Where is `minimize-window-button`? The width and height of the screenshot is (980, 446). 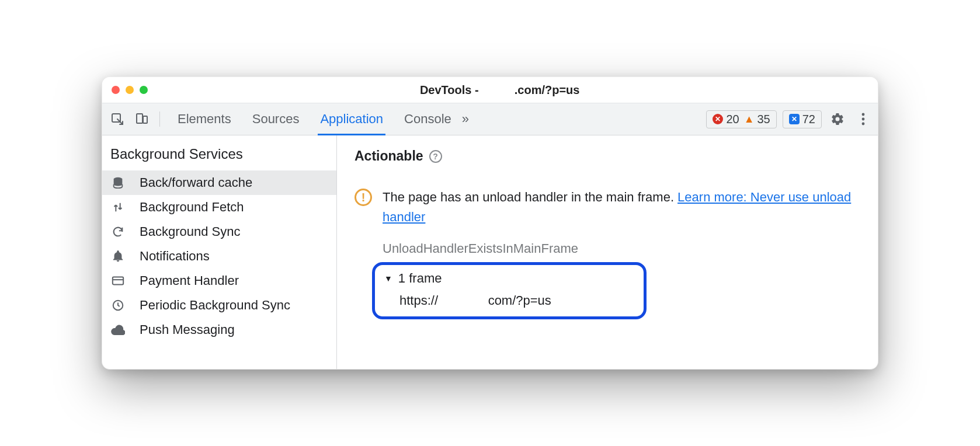 minimize-window-button is located at coordinates (130, 90).